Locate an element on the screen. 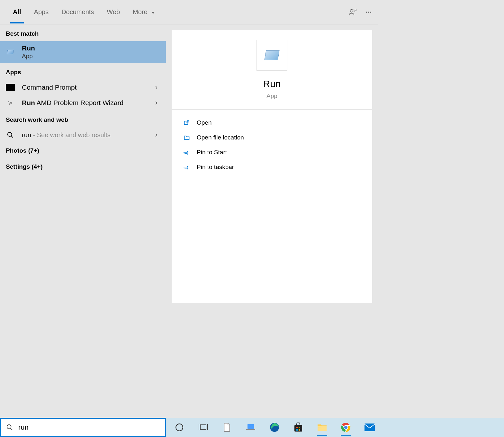 Image resolution: width=504 pixels, height=437 pixels. action-open: Open is located at coordinates (272, 123).